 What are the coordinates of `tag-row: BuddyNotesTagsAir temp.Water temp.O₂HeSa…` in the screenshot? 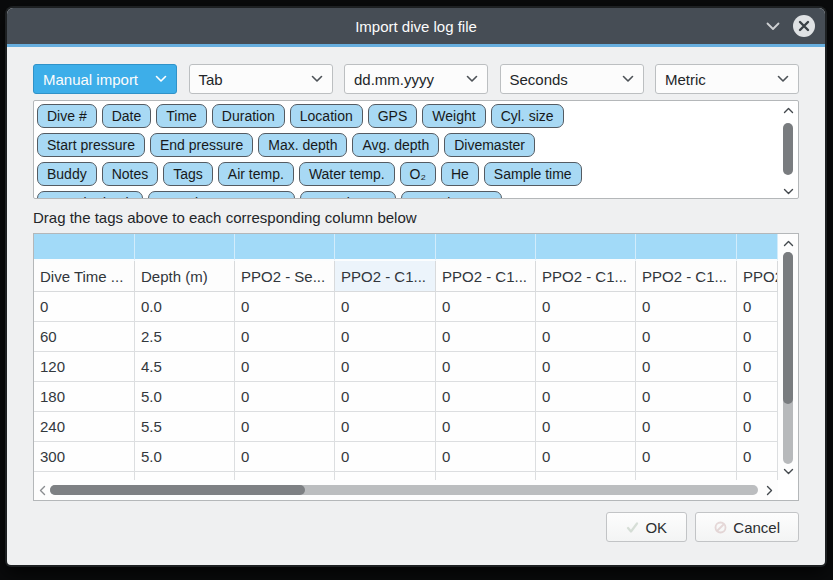 It's located at (406, 174).